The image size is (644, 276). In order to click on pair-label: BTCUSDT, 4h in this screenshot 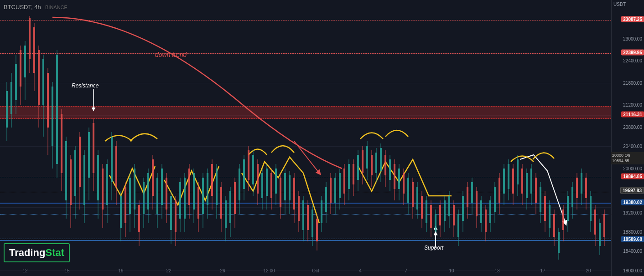, I will do `click(22, 7)`.